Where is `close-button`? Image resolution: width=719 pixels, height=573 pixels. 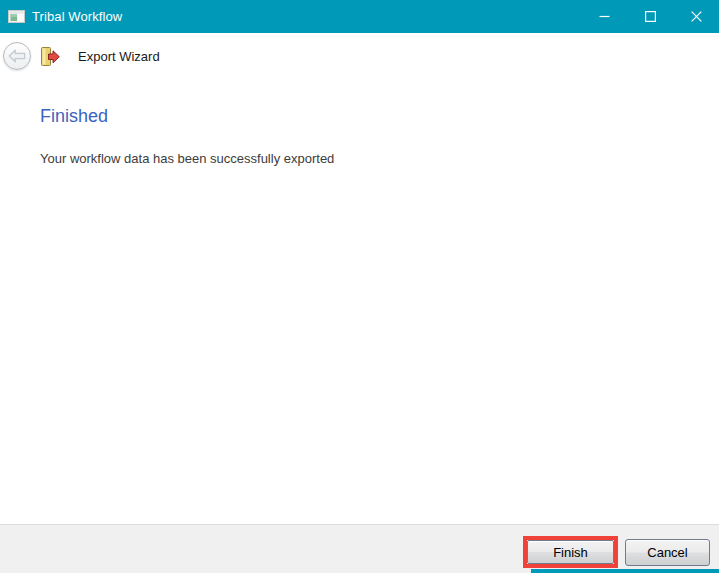
close-button is located at coordinates (696, 16).